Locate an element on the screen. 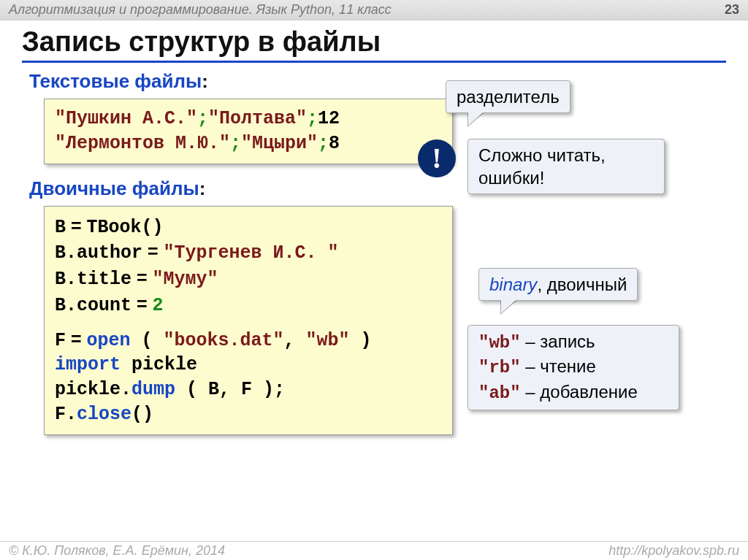 This screenshot has width=748, height=560. callout-delimiter: разделитель is located at coordinates (508, 96).